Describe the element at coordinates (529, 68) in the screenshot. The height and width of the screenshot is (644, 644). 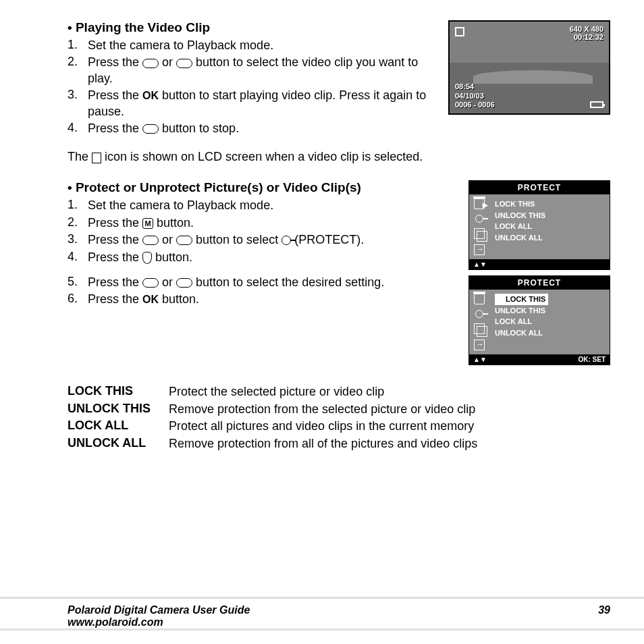
I see `lcd-preview: 640 X 480 00:12:32 08:54 04/10/03 0006 -…` at that location.